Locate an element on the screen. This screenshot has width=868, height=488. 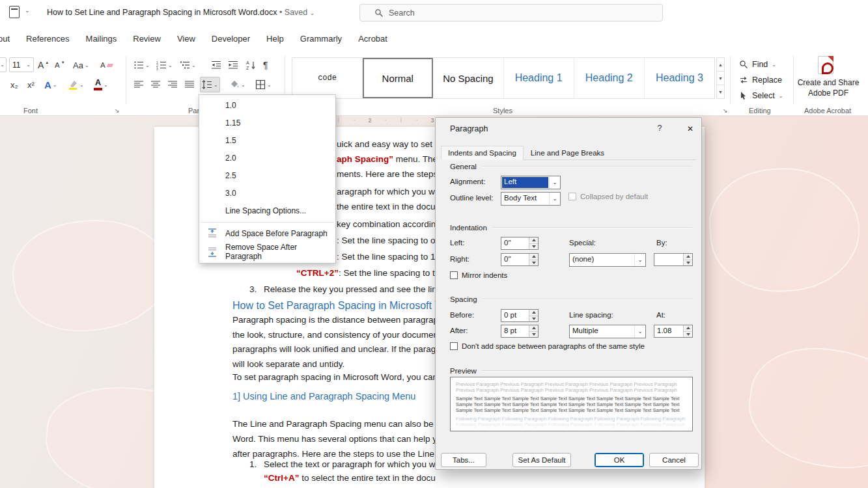
decrease-indent-button is located at coordinates (216, 65).